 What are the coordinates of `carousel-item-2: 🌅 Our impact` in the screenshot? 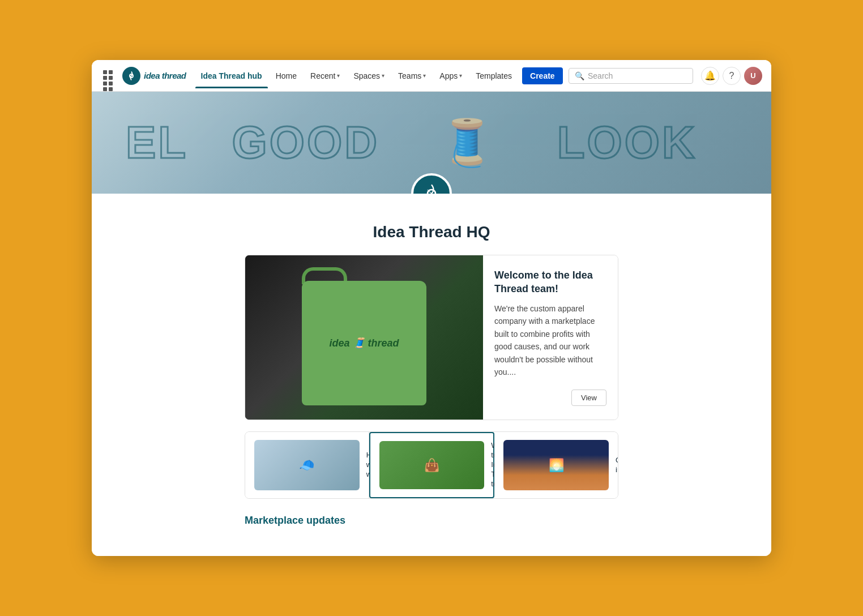 It's located at (556, 465).